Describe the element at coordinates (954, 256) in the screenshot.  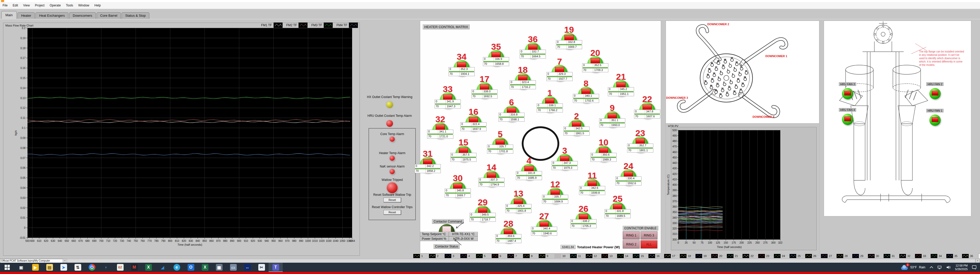
I see `plot-legend-entry-35: 35` at that location.